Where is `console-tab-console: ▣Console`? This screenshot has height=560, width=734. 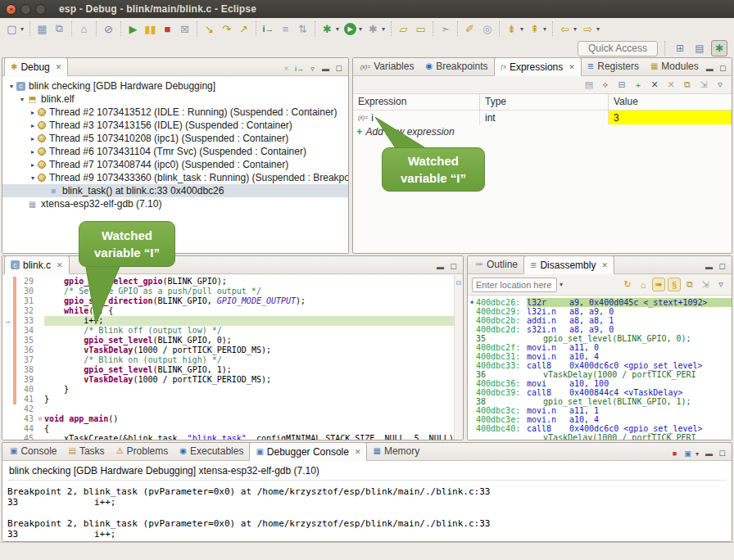 console-tab-console: ▣Console is located at coordinates (33, 451).